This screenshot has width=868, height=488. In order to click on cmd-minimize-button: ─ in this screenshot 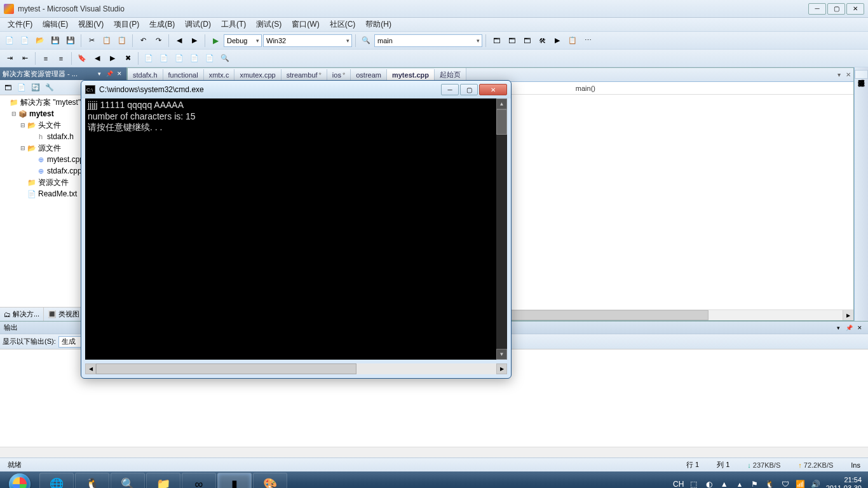, I will do `click(450, 90)`.